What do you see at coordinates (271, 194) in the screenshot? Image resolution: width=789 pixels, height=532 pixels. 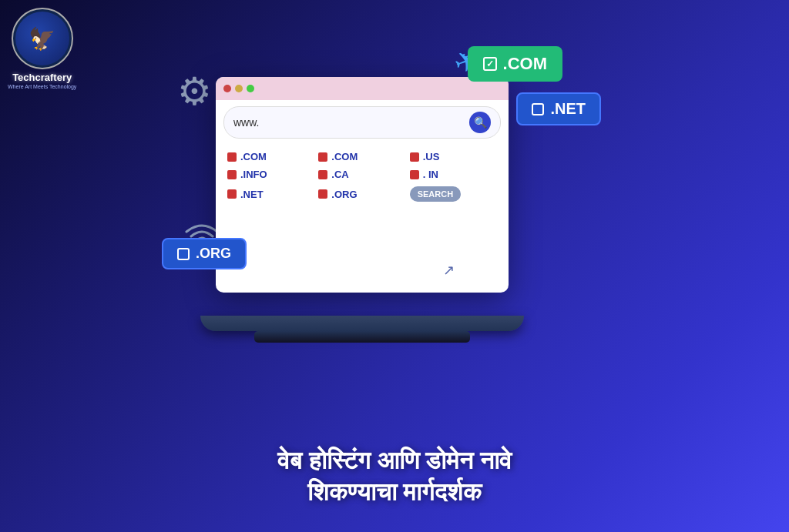 I see `domain-item-net: .NET` at bounding box center [271, 194].